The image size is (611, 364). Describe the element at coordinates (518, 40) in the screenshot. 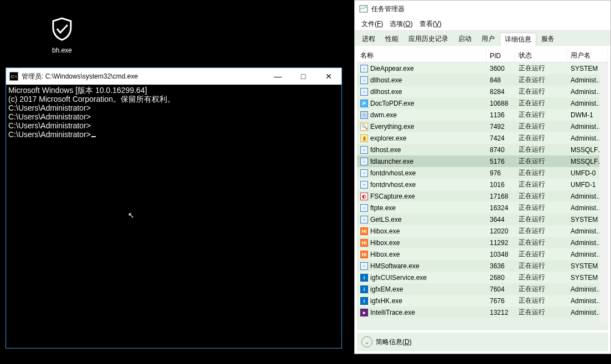

I see `tab-5: 详细信息` at that location.